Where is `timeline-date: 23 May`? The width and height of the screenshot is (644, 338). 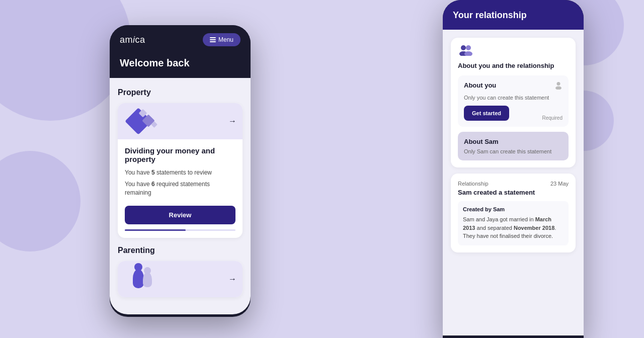 timeline-date: 23 May is located at coordinates (559, 184).